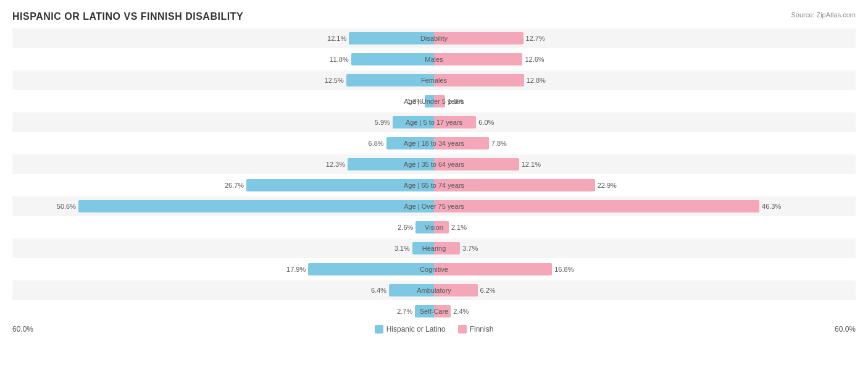 The image size is (868, 378). I want to click on left-section: 11.8%, so click(223, 59).